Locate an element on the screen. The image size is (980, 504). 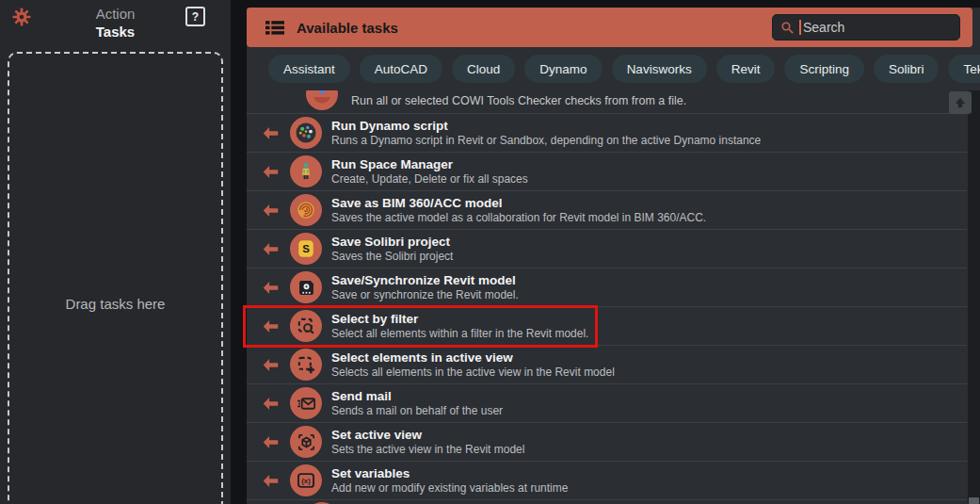
search-icon is located at coordinates (787, 28).